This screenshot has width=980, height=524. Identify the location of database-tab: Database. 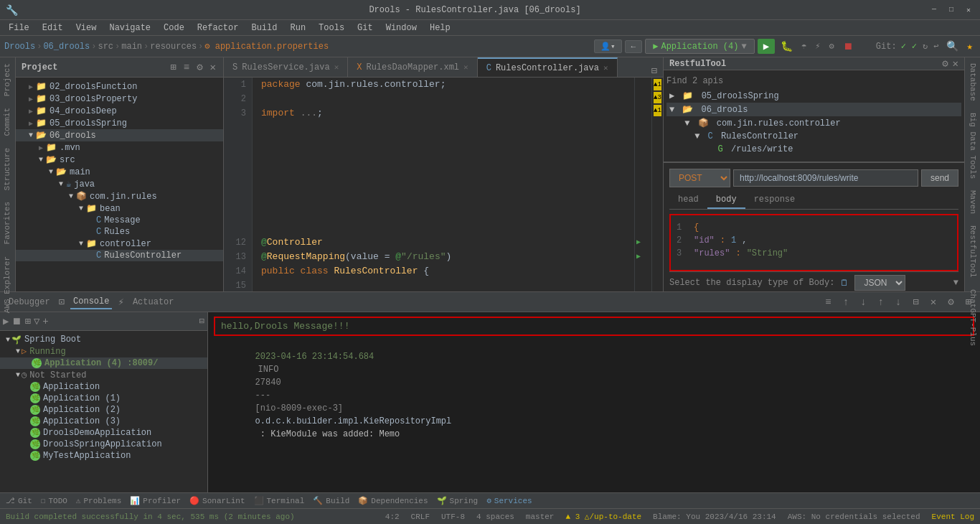
(973, 82).